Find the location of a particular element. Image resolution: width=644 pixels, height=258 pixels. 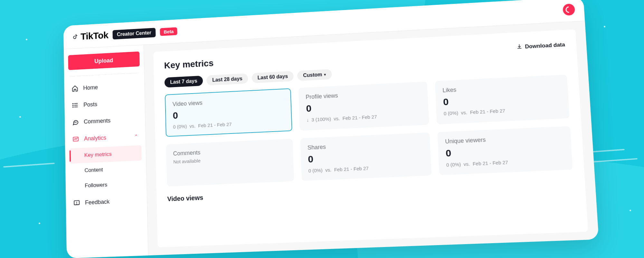

sidebar-item-posts: Posts is located at coordinates (104, 104).